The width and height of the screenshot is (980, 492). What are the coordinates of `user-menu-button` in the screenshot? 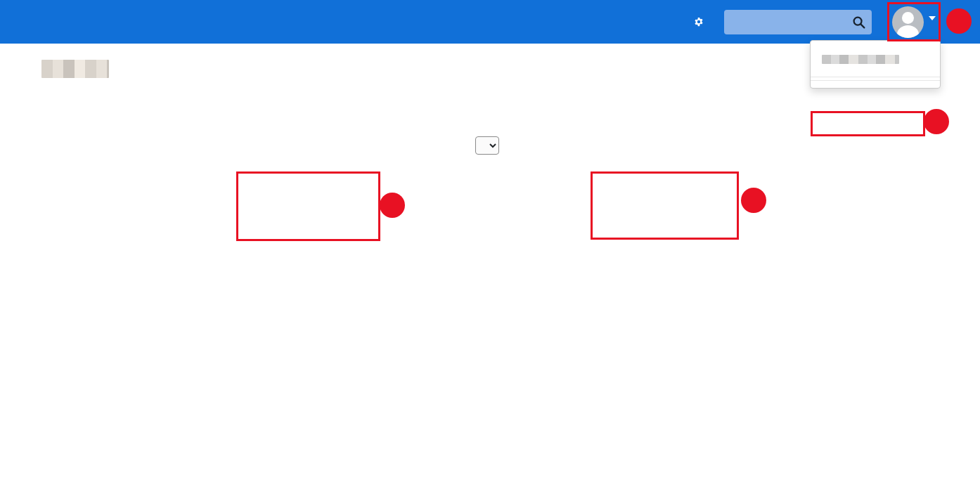 It's located at (914, 22).